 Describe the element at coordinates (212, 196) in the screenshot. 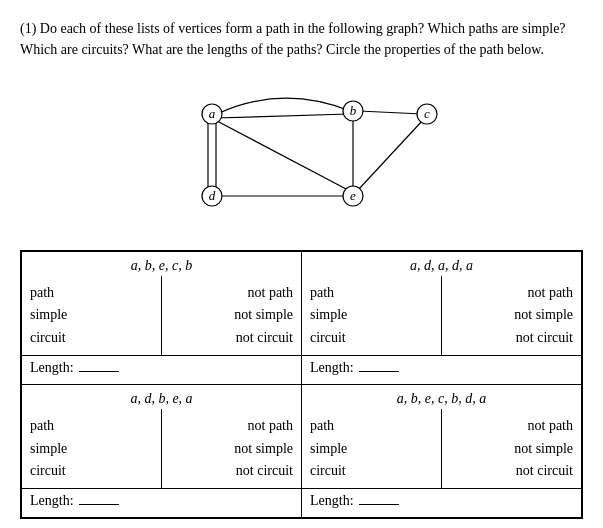

I see `svg-text: d` at that location.